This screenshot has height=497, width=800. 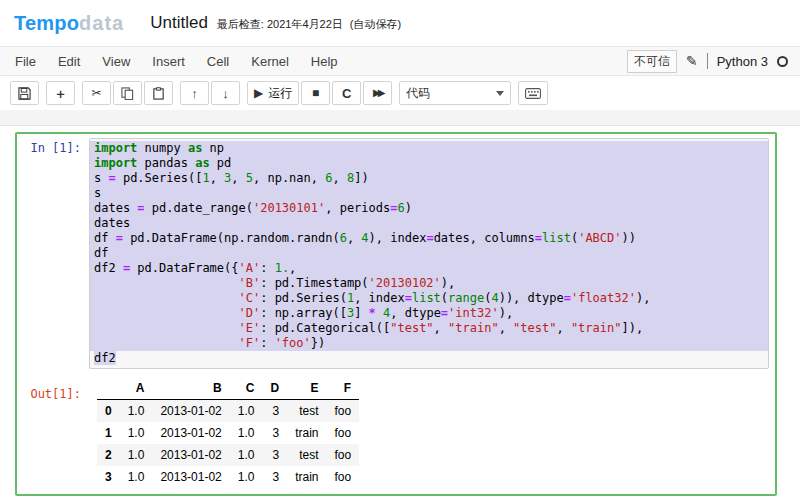 What do you see at coordinates (24, 93) in the screenshot?
I see `save-button` at bounding box center [24, 93].